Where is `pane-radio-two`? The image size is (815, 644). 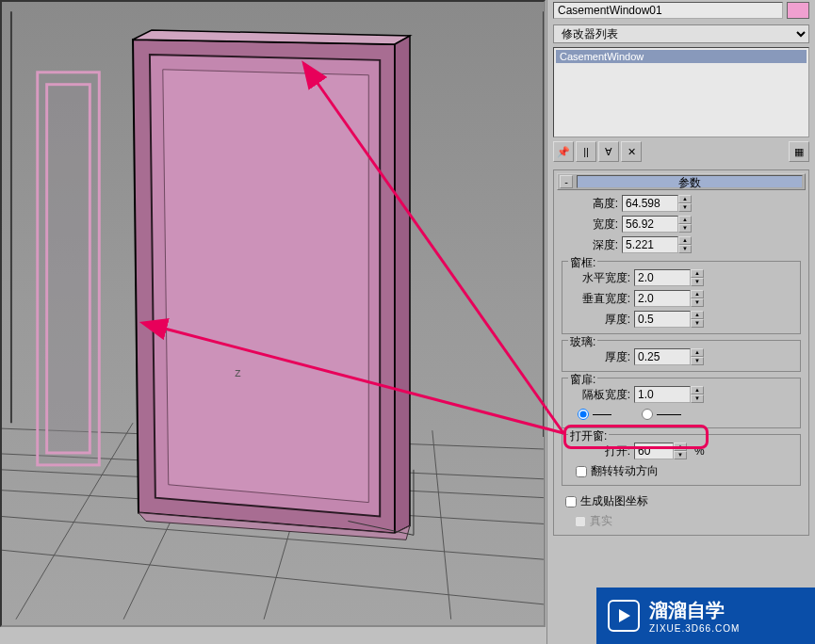
pane-radio-two is located at coordinates (661, 414).